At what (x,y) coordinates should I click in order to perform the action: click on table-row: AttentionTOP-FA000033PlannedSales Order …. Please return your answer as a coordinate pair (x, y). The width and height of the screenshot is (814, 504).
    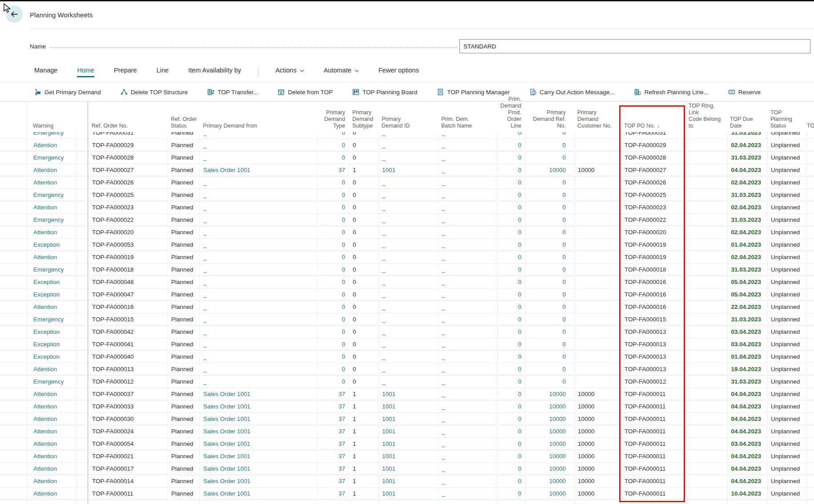
    Looking at the image, I should click on (407, 407).